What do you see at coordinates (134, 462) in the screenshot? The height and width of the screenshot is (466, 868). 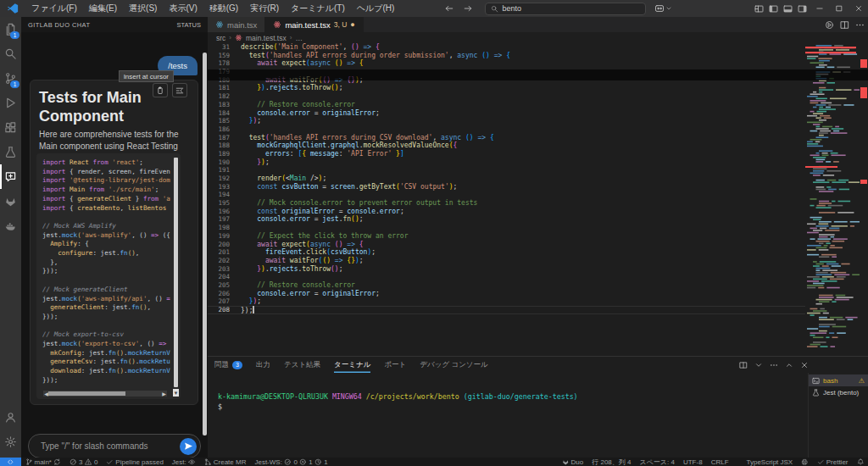 I see `status-pipeline-status: Pipeline passed` at bounding box center [134, 462].